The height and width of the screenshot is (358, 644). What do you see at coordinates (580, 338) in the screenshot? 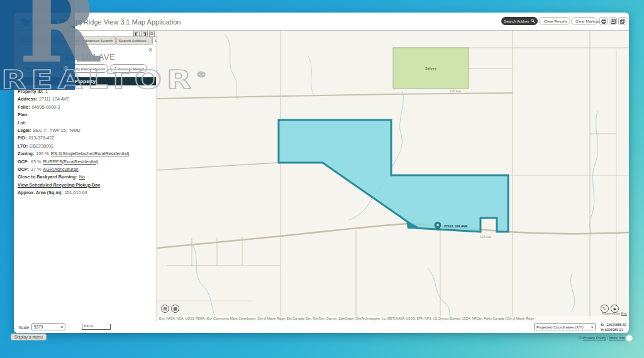
I see `copyright-icon: ©` at bounding box center [580, 338].